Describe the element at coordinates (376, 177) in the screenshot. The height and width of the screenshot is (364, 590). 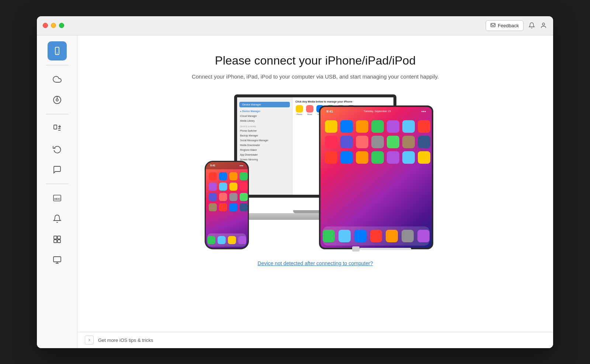
I see `ipad-device: 9:41 Tuesday, September 15 ●●●` at that location.